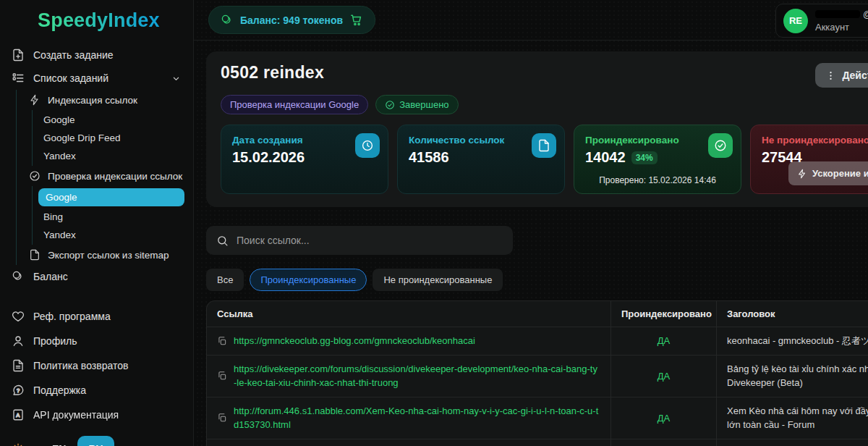  Describe the element at coordinates (115, 177) in the screenshot. I see `sidebar-item-label: Проверка индексации ссылок` at that location.